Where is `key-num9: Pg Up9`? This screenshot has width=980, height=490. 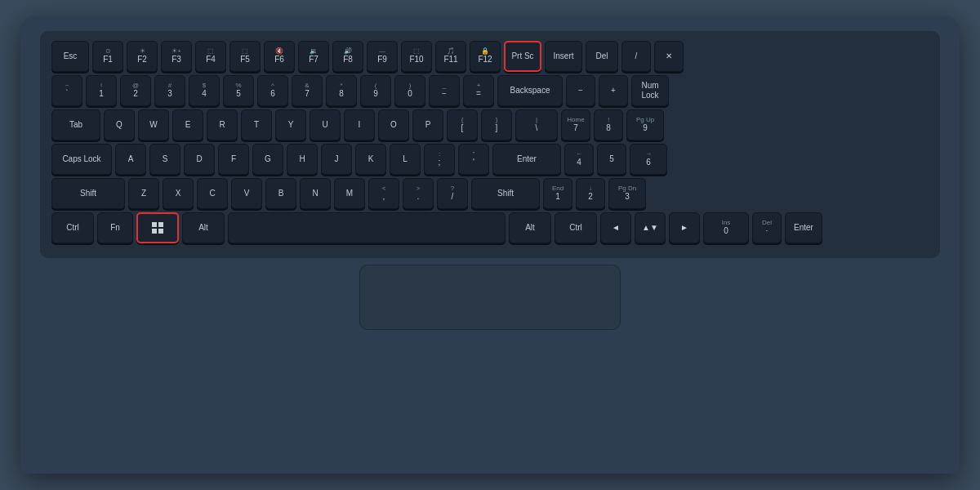 key-num9: Pg Up9 is located at coordinates (645, 125).